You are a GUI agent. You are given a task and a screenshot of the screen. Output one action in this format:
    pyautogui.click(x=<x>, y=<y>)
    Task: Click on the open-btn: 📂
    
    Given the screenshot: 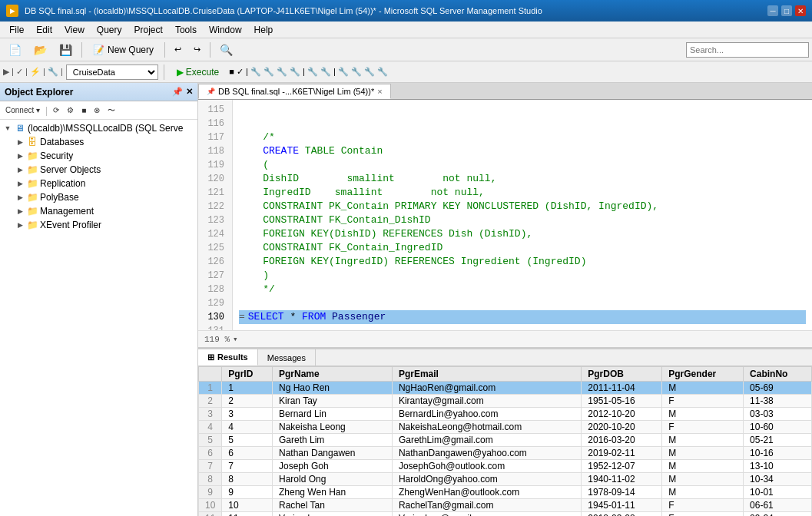 What is the action you would take?
    pyautogui.click(x=40, y=50)
    